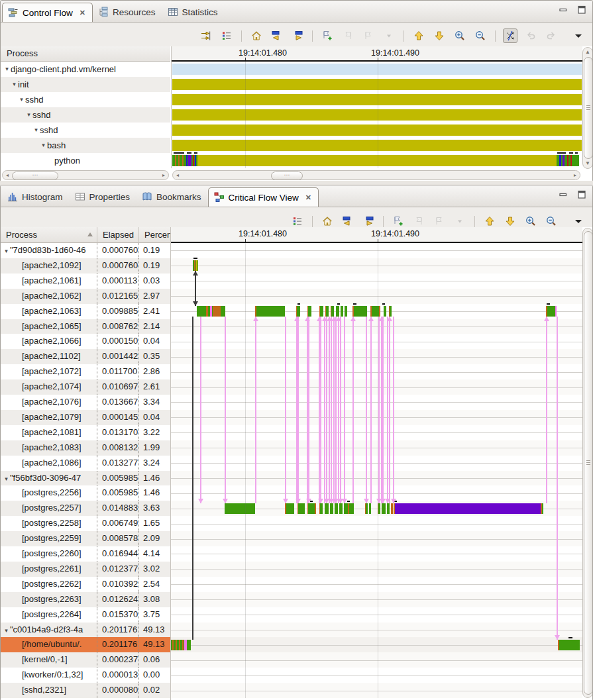 This screenshot has height=700, width=593. I want to click on table-row: [postgres,2256]0.0059851.46, so click(85, 493).